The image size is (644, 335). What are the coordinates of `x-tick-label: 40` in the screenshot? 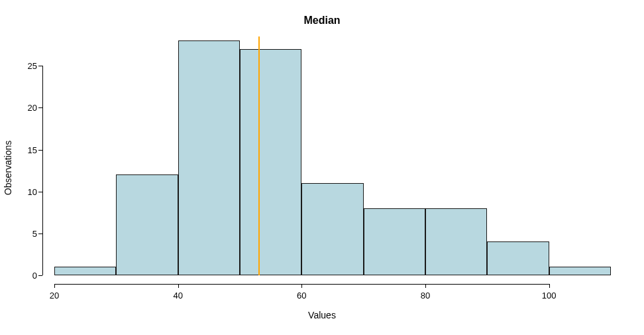 It's located at (178, 296).